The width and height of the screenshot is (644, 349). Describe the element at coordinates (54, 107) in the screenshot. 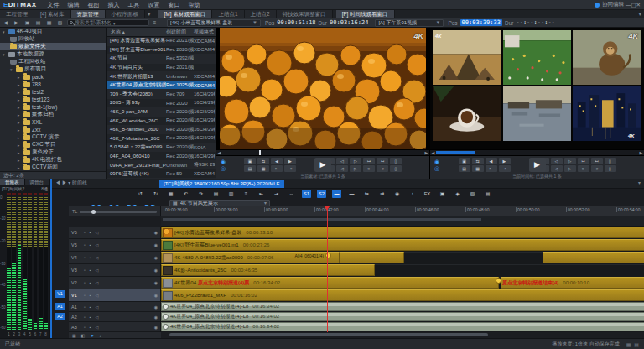

I see `tree-item: ▸ test-1(low)` at that location.